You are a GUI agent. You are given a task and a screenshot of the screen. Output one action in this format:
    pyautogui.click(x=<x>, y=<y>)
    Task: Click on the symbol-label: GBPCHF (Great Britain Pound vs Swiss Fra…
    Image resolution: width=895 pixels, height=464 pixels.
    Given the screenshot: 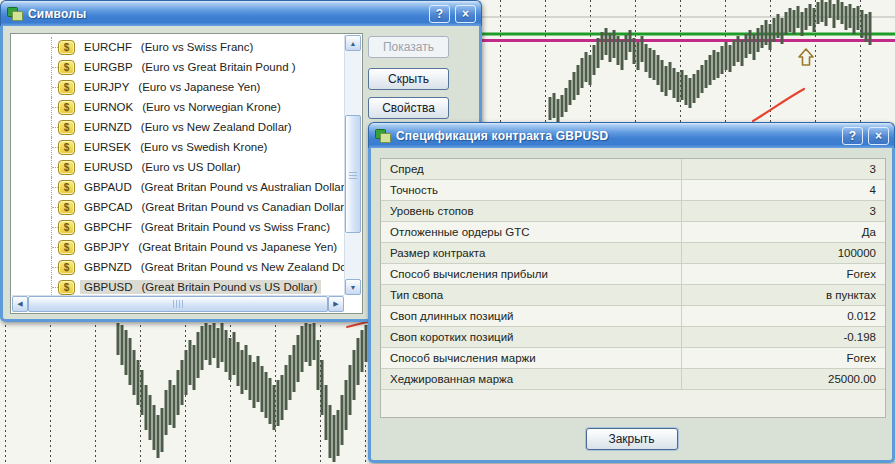 What is the action you would take?
    pyautogui.click(x=207, y=227)
    